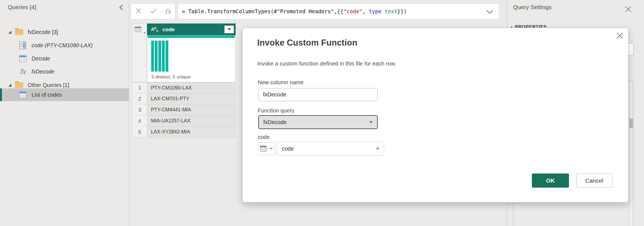 The height and width of the screenshot is (226, 644). Describe the element at coordinates (138, 11) in the screenshot. I see `cancel-formula-icon` at that location.